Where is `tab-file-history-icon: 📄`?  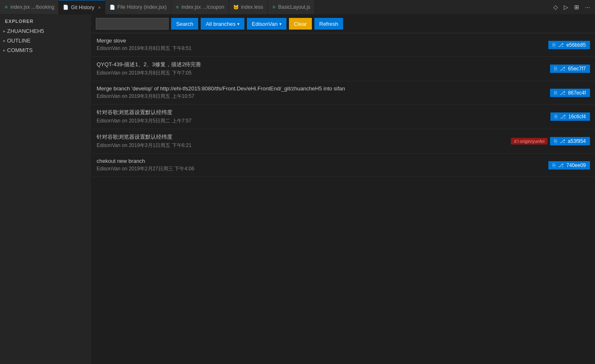
tab-file-history-icon: 📄 is located at coordinates (112, 7).